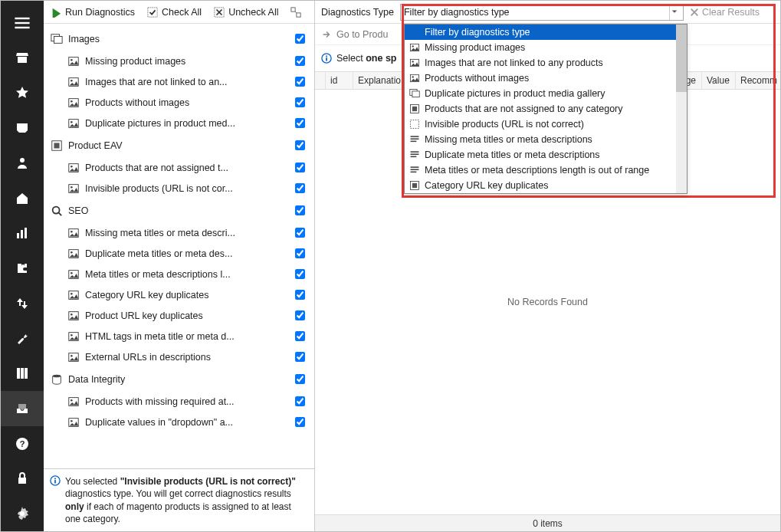  I want to click on tray-icon, so click(22, 409).